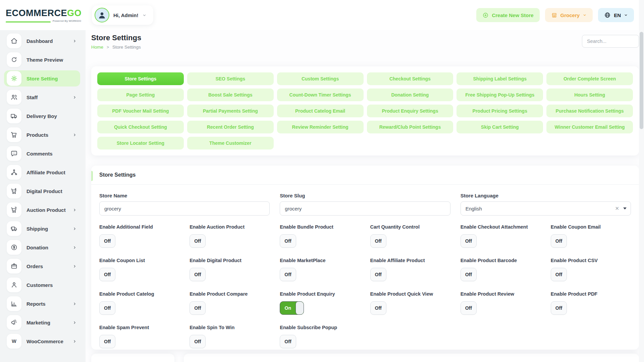 This screenshot has width=644, height=362. Describe the element at coordinates (107, 275) in the screenshot. I see `toggle-off-enable-coupon-list: Off` at that location.